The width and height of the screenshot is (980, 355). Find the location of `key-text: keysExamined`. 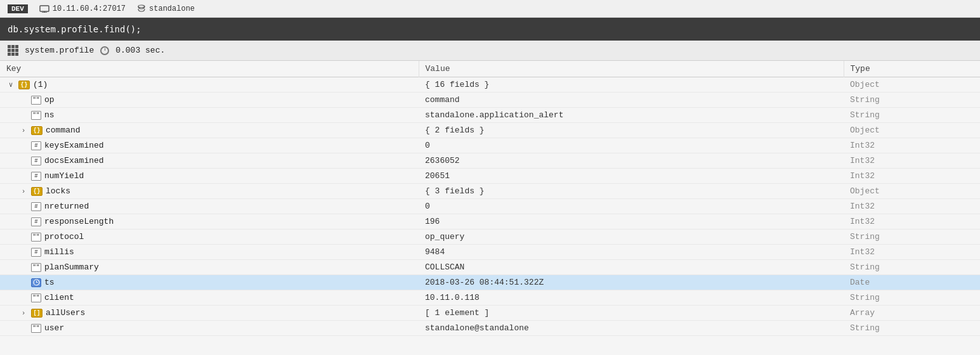

key-text: keysExamined is located at coordinates (74, 146).